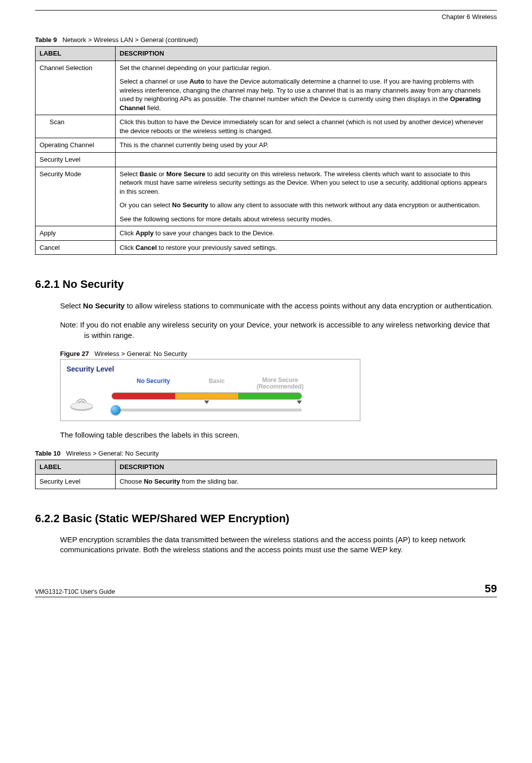 Image resolution: width=532 pixels, height=763 pixels. What do you see at coordinates (207, 402) in the screenshot?
I see `security-bar-wrap` at bounding box center [207, 402].